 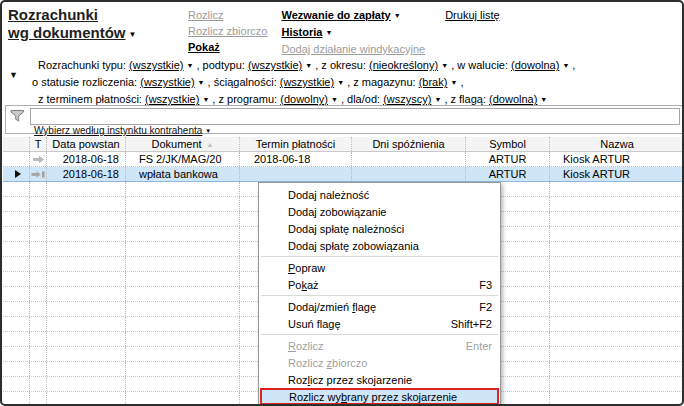 What do you see at coordinates (118, 130) in the screenshot?
I see `instynkt-link-label: Wybierz według instynktu kontrahenta` at bounding box center [118, 130].